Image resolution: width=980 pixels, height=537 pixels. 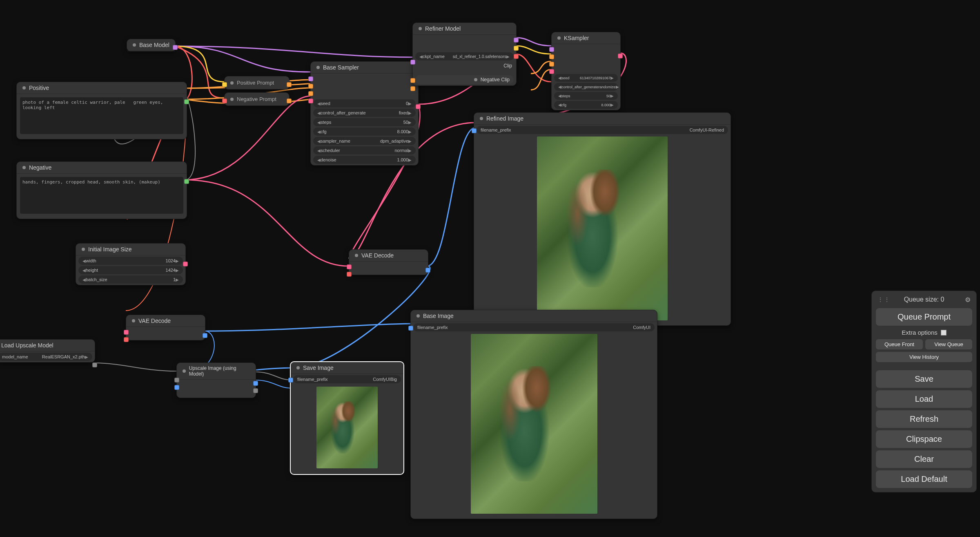 What do you see at coordinates (924, 399) in the screenshot?
I see `load-button: Load` at bounding box center [924, 399].